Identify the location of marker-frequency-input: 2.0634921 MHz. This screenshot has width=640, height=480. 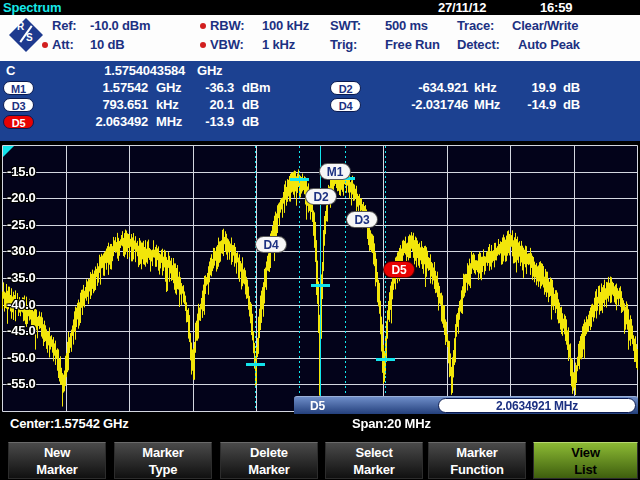
(537, 406).